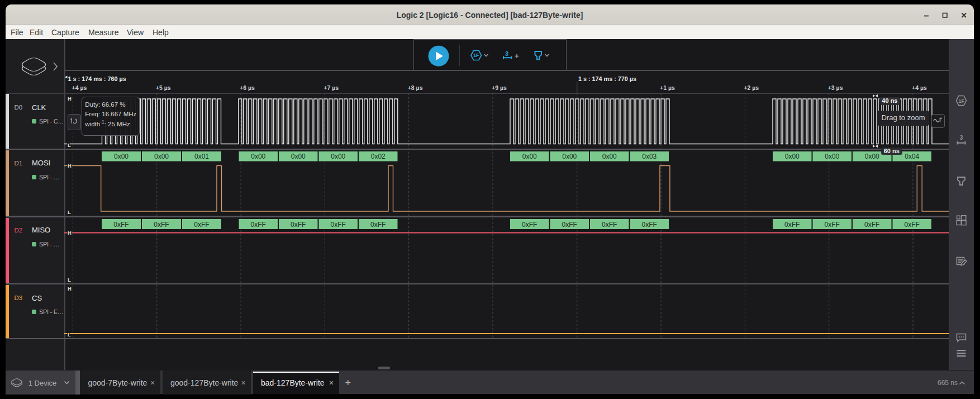  What do you see at coordinates (247, 88) in the screenshot?
I see `svg-text: +6 µs` at bounding box center [247, 88].